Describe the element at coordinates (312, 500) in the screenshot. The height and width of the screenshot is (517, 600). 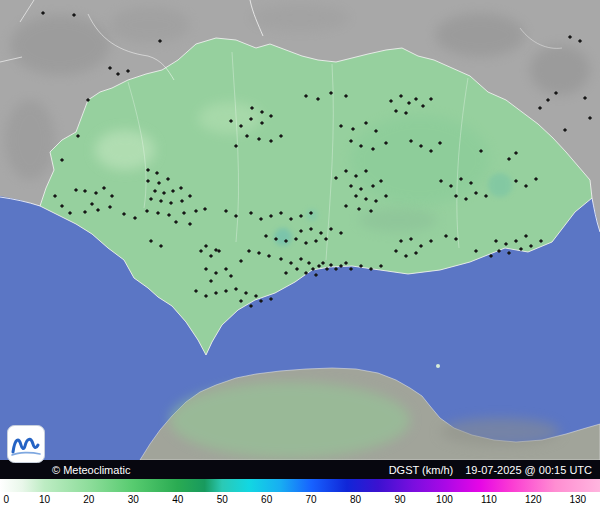
I see `legend-tick-label: 70` at that location.